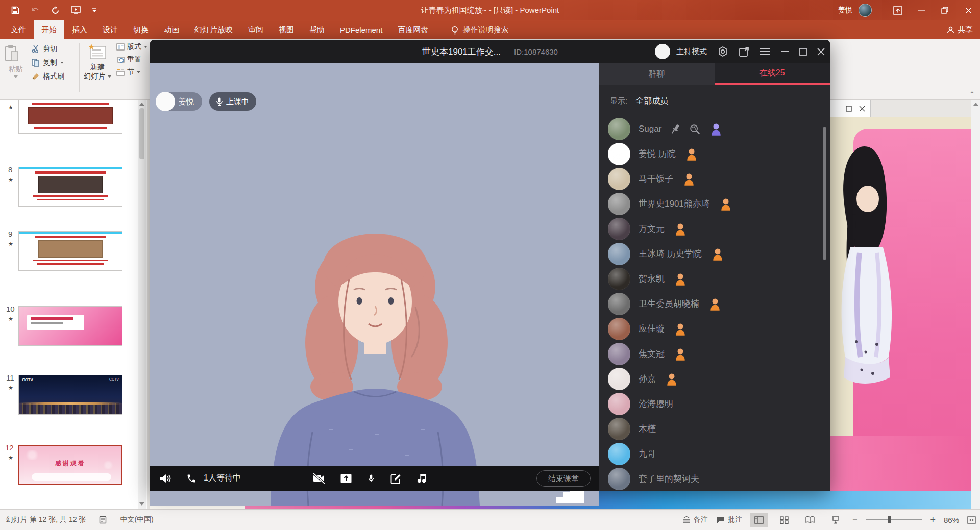 The image size is (980, 530). What do you see at coordinates (48, 77) in the screenshot?
I see `format-painter-button: 格式刷` at bounding box center [48, 77].